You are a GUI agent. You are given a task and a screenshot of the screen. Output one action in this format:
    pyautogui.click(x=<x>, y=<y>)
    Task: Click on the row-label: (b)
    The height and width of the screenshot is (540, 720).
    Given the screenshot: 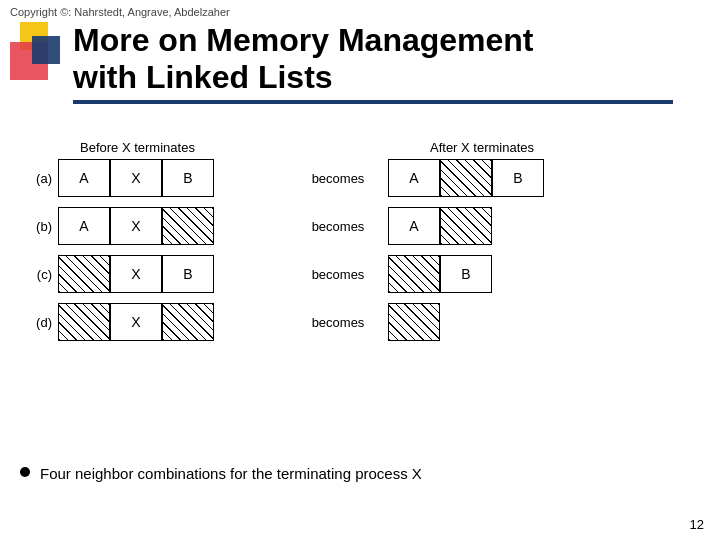 What is the action you would take?
    pyautogui.click(x=39, y=226)
    